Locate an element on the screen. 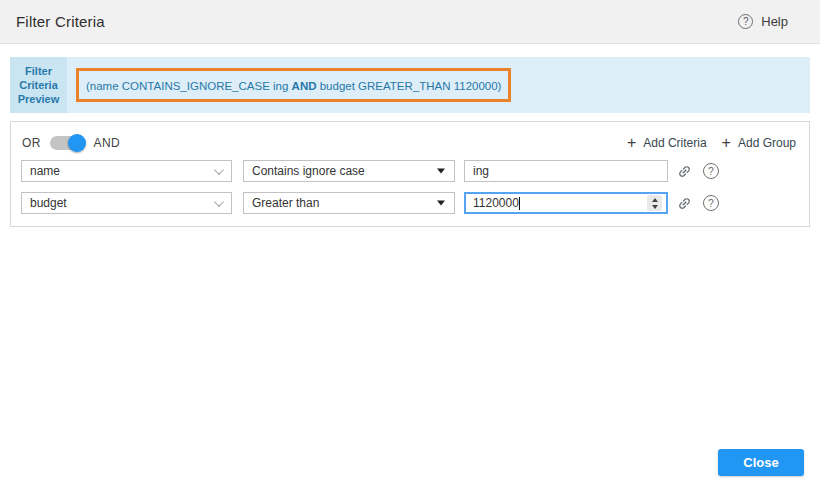 This screenshot has width=820, height=491. help-button: ? Help is located at coordinates (763, 22).